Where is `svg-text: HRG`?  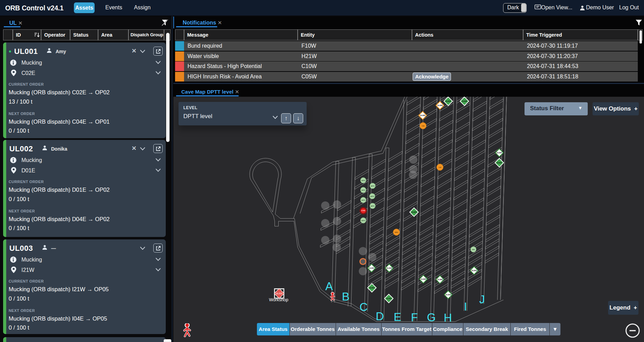 svg-text: HRG is located at coordinates (396, 232).